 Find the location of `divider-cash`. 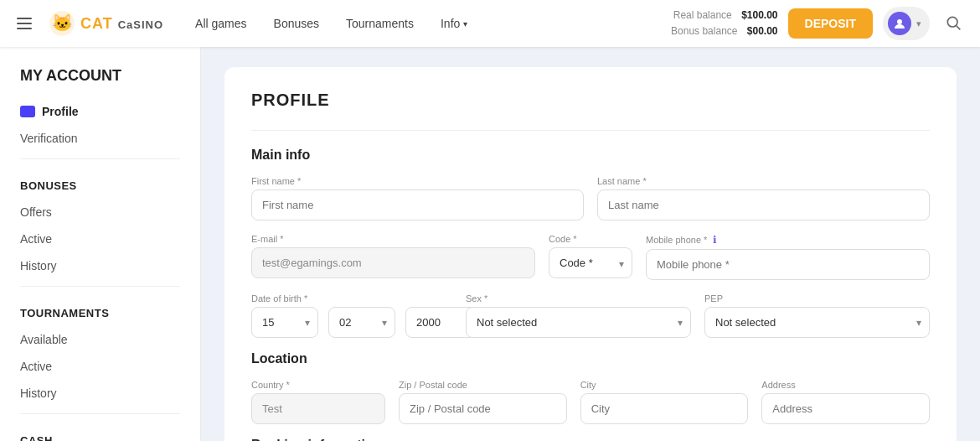

divider-cash is located at coordinates (101, 414).